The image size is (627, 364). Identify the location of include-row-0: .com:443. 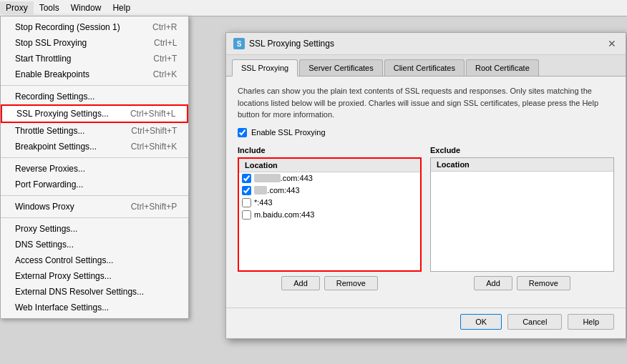
(329, 179).